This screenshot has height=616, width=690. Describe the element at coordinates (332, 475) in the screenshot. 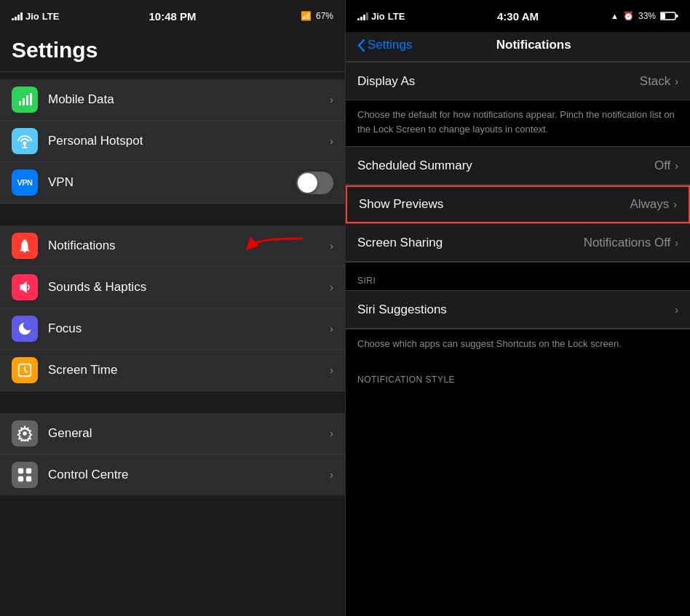

I see `control-centre-chevron: ›` at that location.